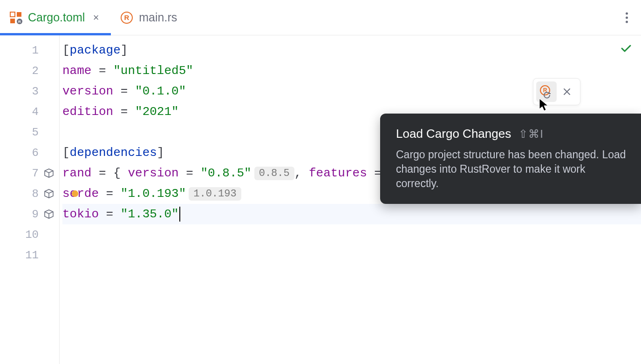  What do you see at coordinates (127, 18) in the screenshot?
I see `rust-file-icon: R` at bounding box center [127, 18].